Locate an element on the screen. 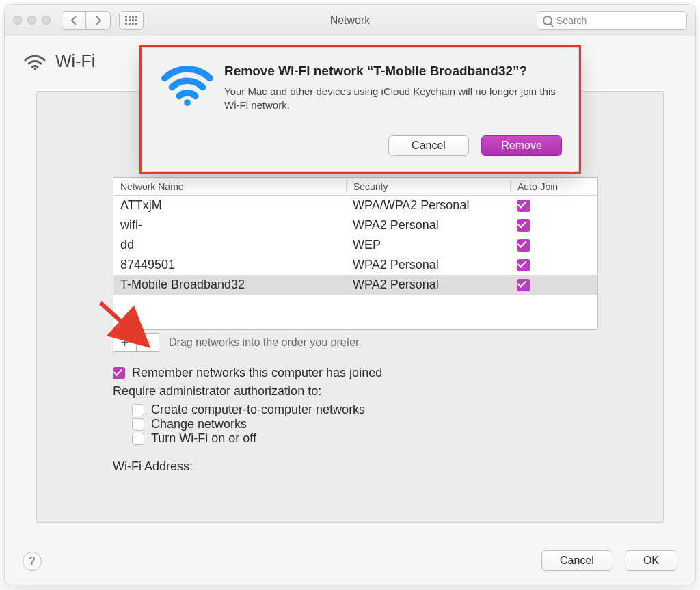 The image size is (700, 590). table-row: T-Mobile Broadband32WPA2 Personal is located at coordinates (355, 284).